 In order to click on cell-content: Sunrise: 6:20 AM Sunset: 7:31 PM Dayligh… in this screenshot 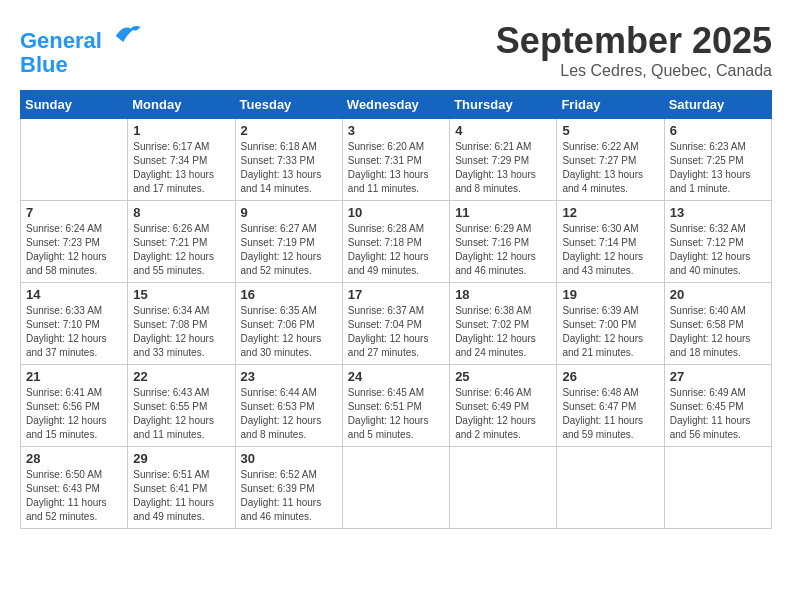, I will do `click(396, 168)`.